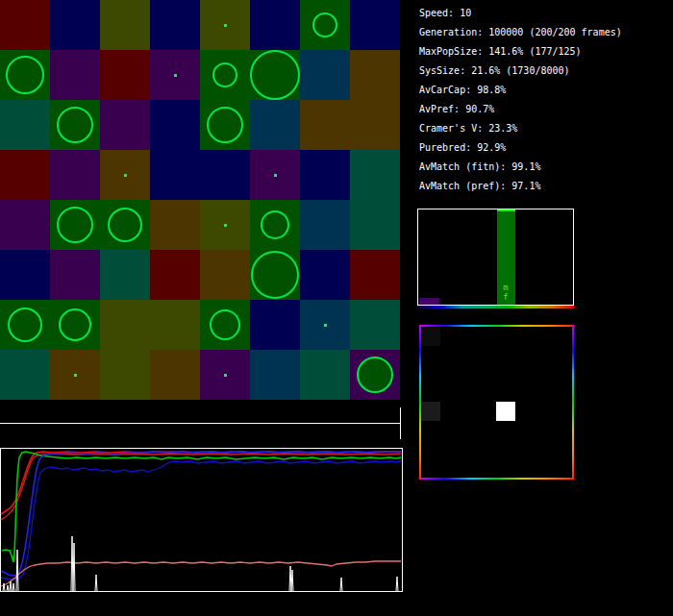 The width and height of the screenshot is (673, 616). Describe the element at coordinates (201, 486) in the screenshot. I see `red-curve-b` at that location.